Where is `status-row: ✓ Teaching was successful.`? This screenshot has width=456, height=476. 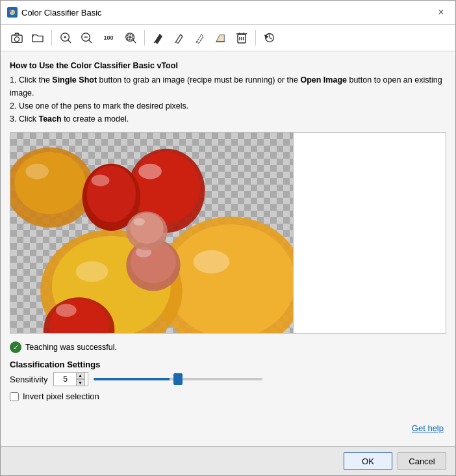
status-row: ✓ Teaching was successful. is located at coordinates (228, 347).